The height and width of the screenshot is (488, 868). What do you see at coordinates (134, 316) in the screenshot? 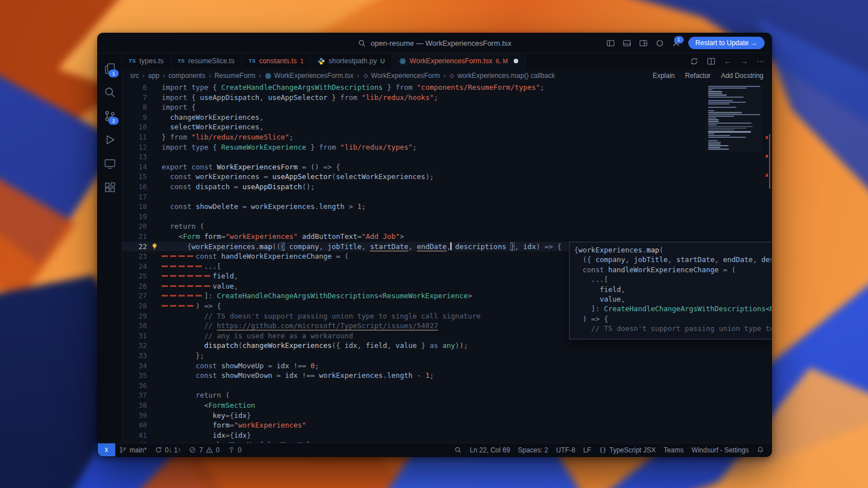
I see `line-number: 29` at bounding box center [134, 316].